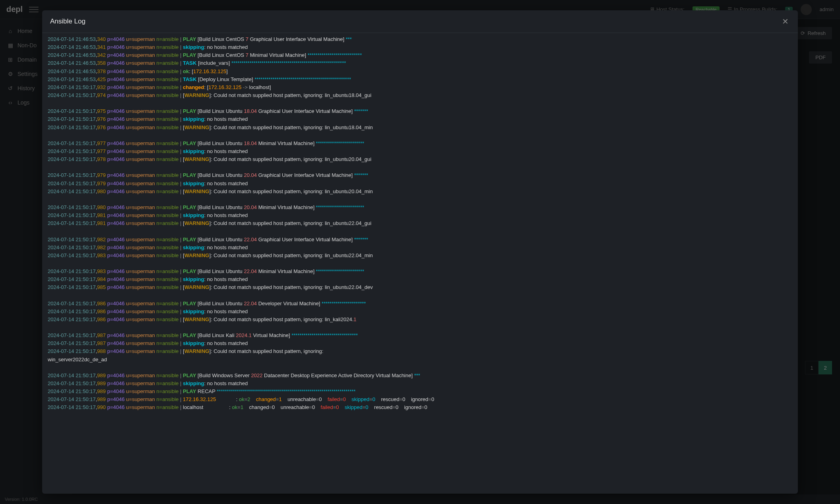 Image resolution: width=840 pixels, height=504 pixels. What do you see at coordinates (785, 21) in the screenshot?
I see `close-icon: ✕` at bounding box center [785, 21].